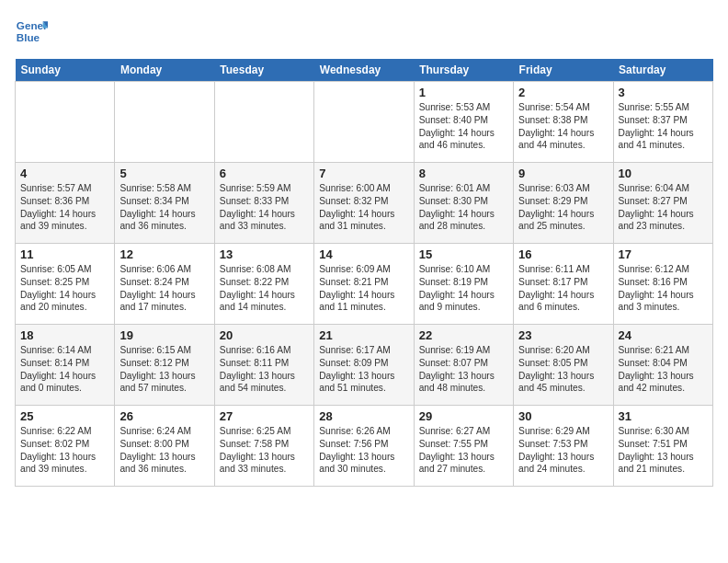 The width and height of the screenshot is (728, 563). What do you see at coordinates (563, 208) in the screenshot?
I see `day-info: Sunrise: 6:03 AM Sunset: 8:29 PM Dayligh…` at bounding box center [563, 208].